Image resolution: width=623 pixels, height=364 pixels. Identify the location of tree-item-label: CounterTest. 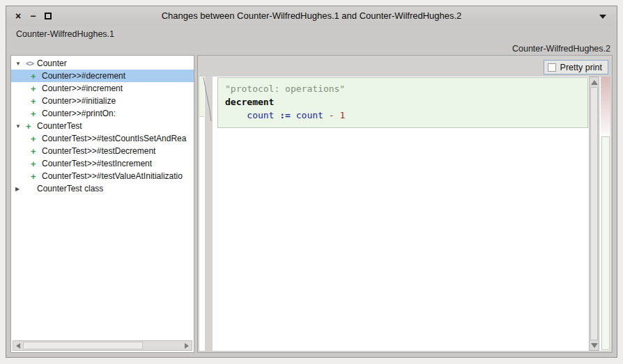
(60, 126).